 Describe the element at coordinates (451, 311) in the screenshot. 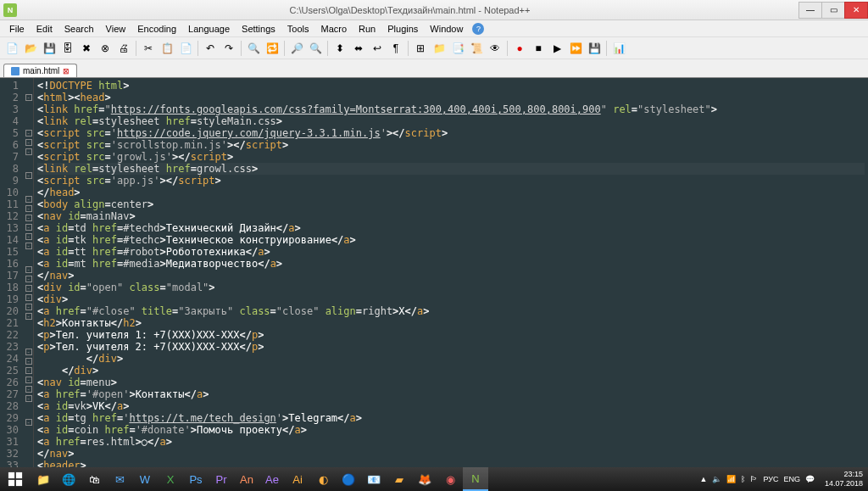

I see `code-line: <a href="#close" title="Закрыть" class="…` at that location.